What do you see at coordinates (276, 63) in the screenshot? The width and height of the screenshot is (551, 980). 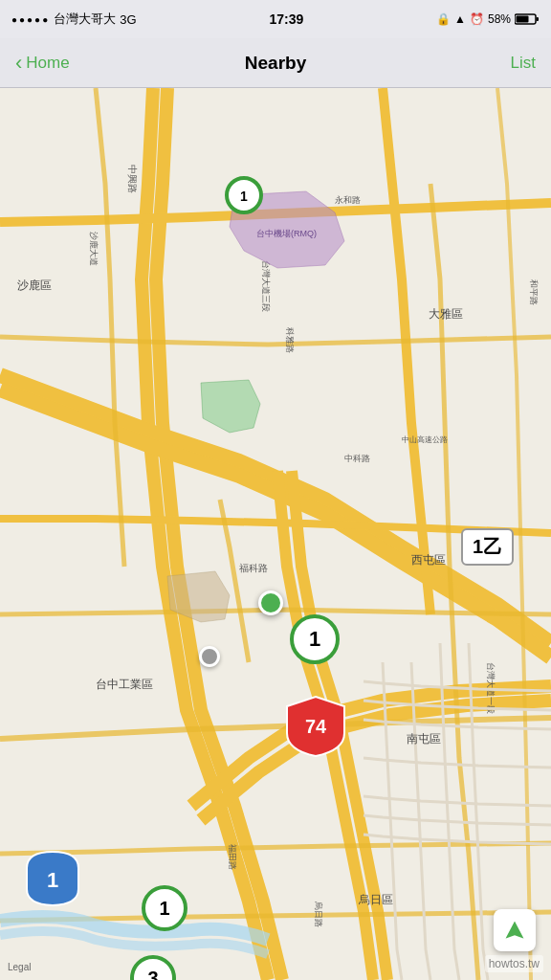 I see `nav-bar: ‹ Home Nearby List` at bounding box center [276, 63].